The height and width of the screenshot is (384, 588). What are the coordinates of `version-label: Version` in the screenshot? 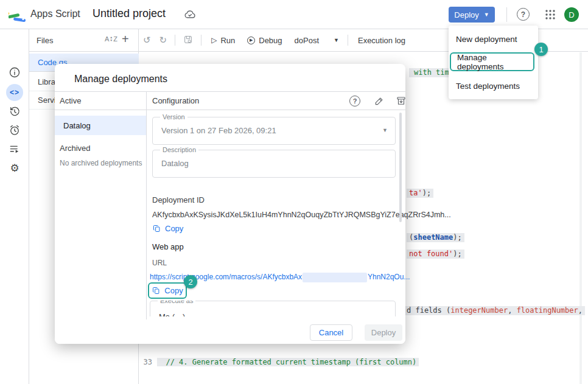 It's located at (174, 117).